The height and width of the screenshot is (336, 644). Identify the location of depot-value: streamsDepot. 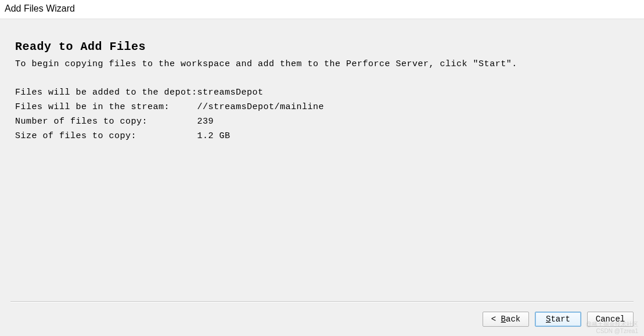
(261, 93).